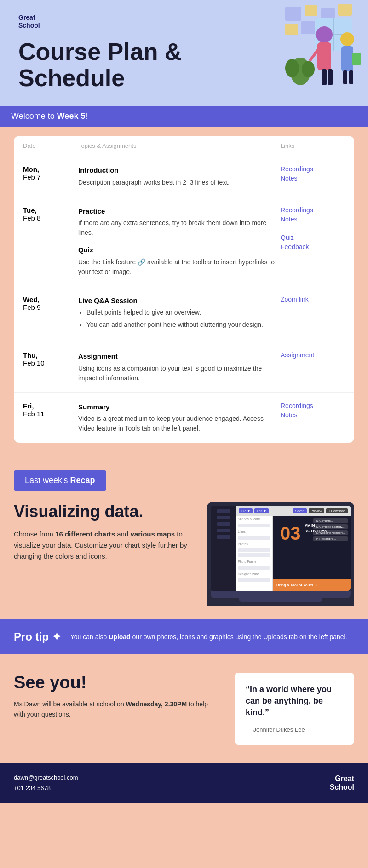  What do you see at coordinates (313, 355) in the screenshot?
I see `assignment-link: Assignment` at bounding box center [313, 355].